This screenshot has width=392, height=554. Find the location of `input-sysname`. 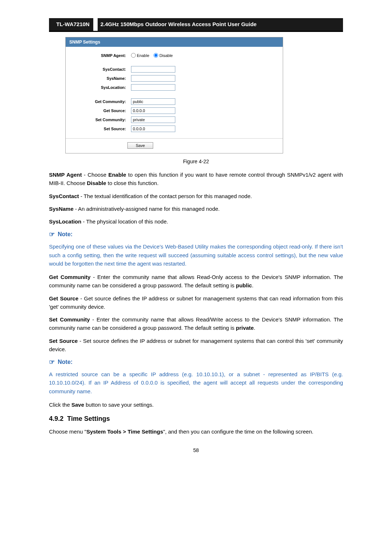

input-sysname is located at coordinates (153, 78).